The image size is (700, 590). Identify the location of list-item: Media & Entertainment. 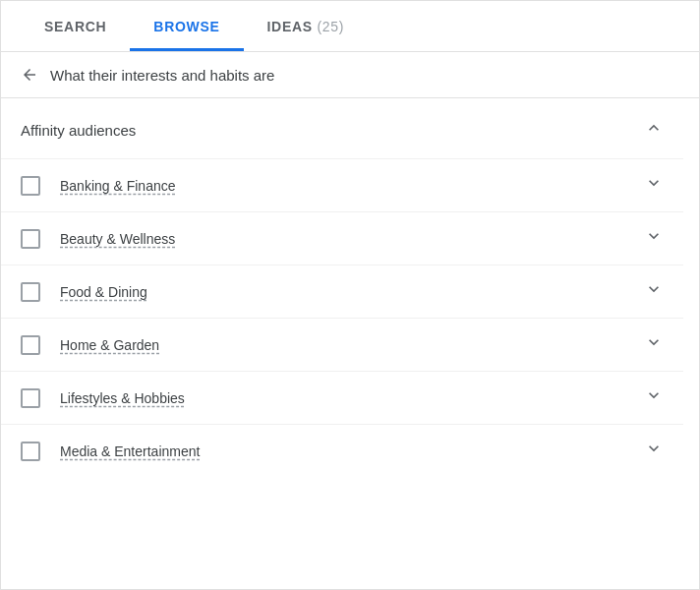
(342, 450).